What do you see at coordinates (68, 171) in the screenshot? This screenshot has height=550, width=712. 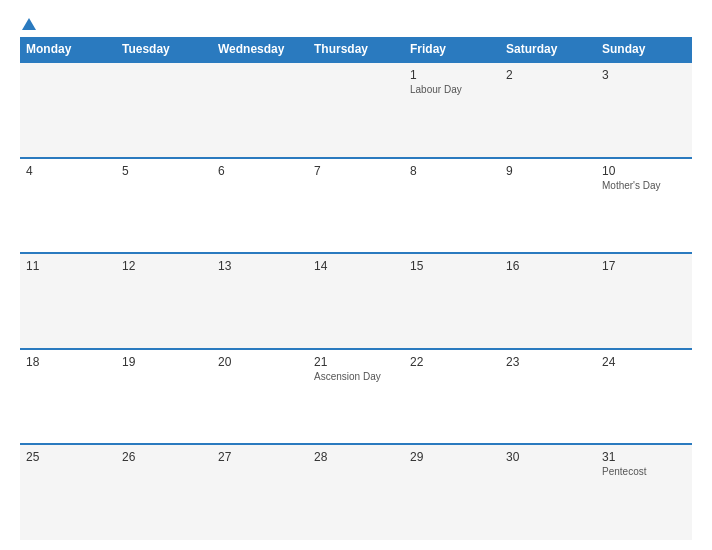 I see `day-number: 4` at bounding box center [68, 171].